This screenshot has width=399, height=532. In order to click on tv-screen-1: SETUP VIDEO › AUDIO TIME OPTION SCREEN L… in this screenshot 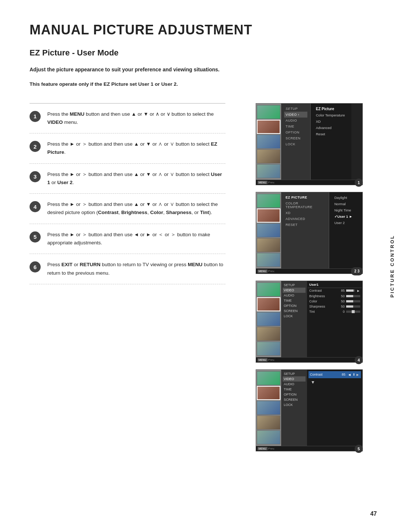, I will do `click(309, 144)`.